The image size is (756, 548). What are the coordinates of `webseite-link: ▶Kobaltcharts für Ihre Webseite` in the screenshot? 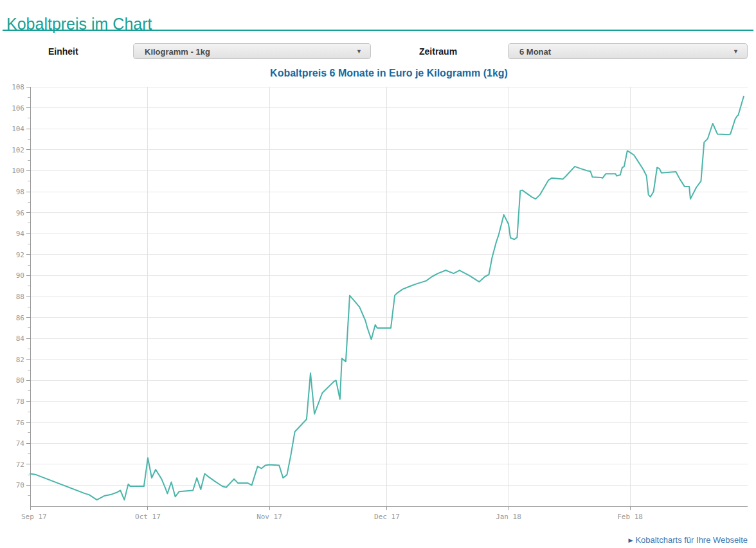 It's located at (688, 540).